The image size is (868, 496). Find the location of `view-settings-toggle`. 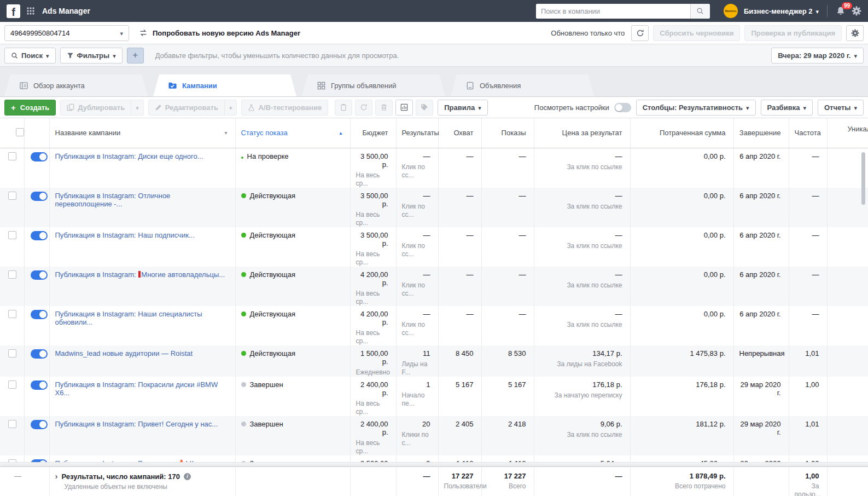

view-settings-toggle is located at coordinates (622, 107).